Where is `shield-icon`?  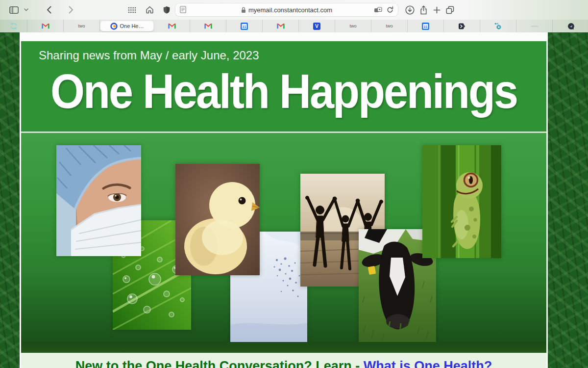
shield-icon is located at coordinates (167, 10).